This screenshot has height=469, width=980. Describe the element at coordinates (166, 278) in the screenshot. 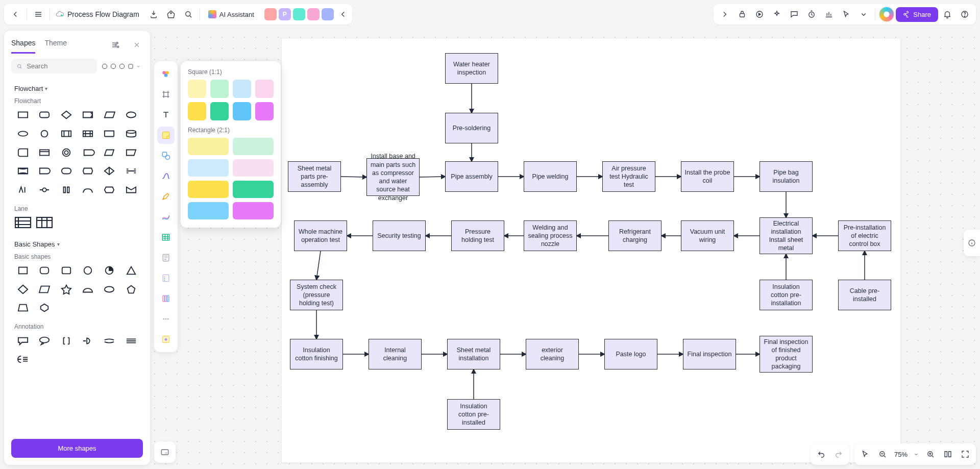

I see `tool-list-icon` at that location.